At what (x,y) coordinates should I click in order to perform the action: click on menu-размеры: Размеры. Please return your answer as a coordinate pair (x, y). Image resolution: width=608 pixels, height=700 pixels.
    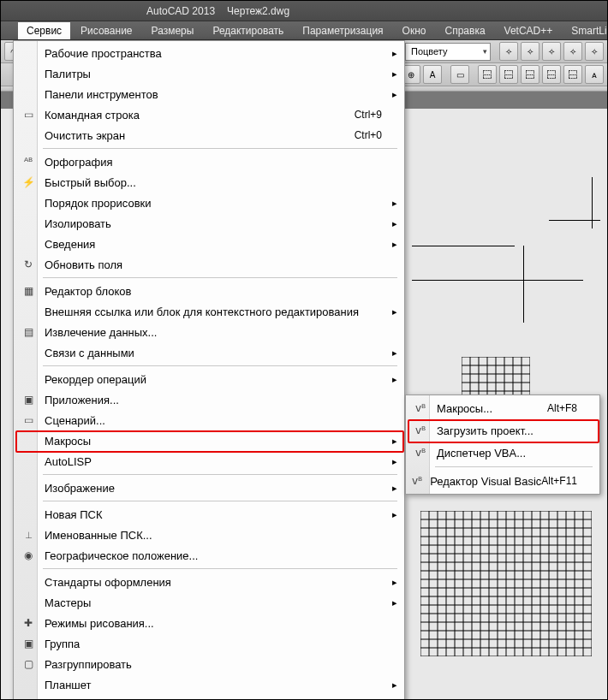
    Looking at the image, I should click on (173, 31).